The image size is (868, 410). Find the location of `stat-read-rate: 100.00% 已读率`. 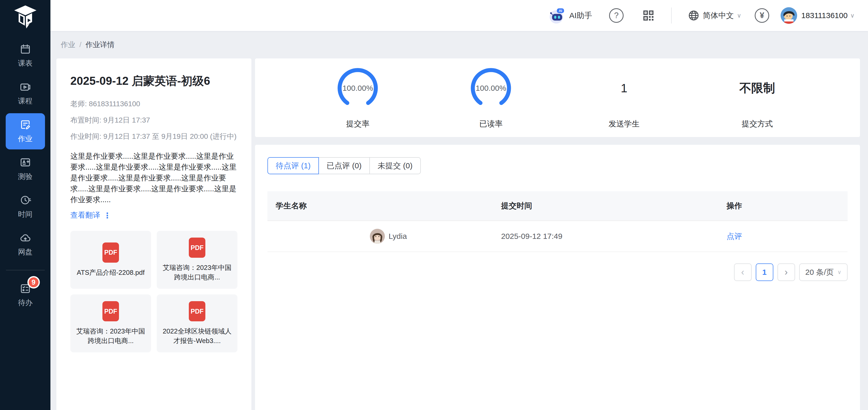

stat-read-rate: 100.00% 已读率 is located at coordinates (491, 98).